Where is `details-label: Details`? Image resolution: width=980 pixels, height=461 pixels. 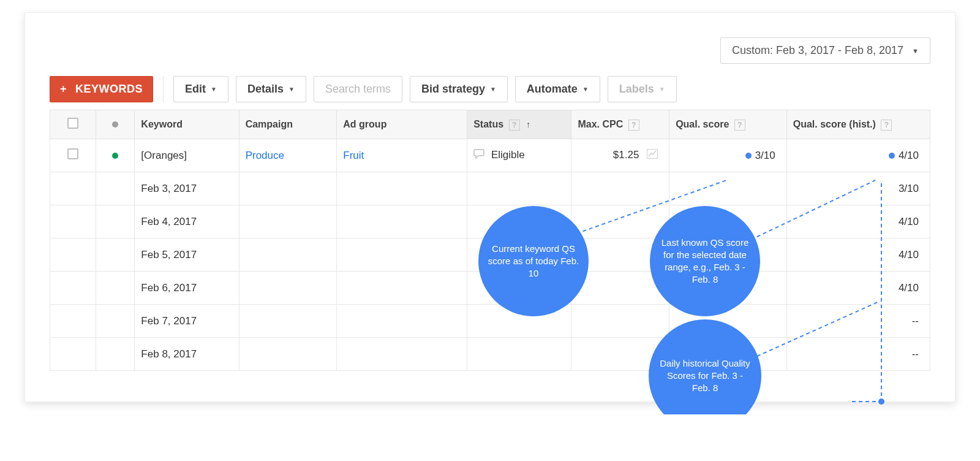 details-label: Details is located at coordinates (266, 90).